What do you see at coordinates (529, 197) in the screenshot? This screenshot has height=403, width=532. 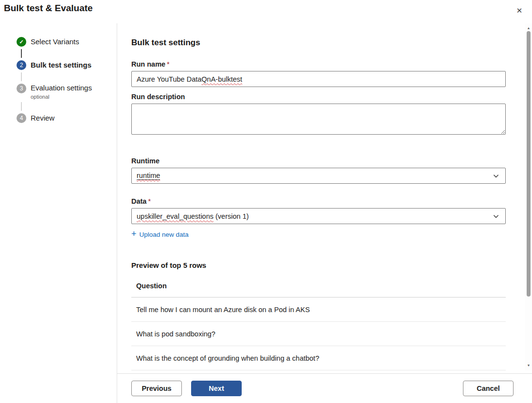 I see `vertical-scrollbar: ▲ ▼` at bounding box center [529, 197].